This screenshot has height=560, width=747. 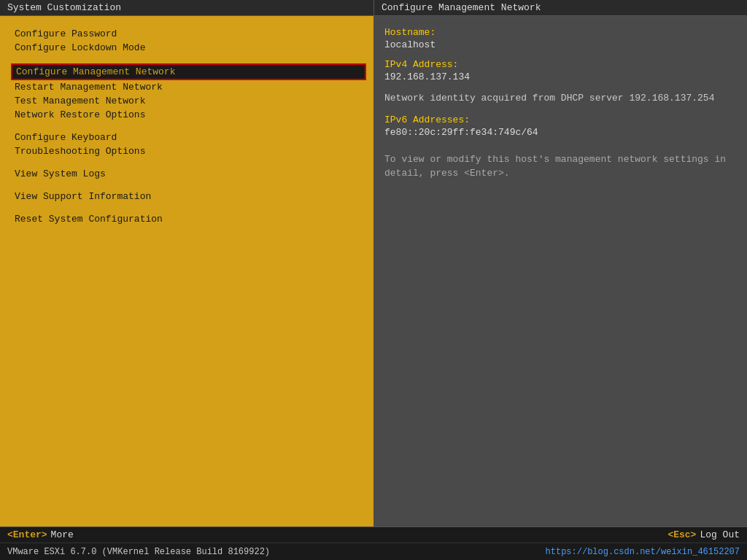 I want to click on menu-item-troubleshooting-options: Troubleshooting Options, so click(x=188, y=152).